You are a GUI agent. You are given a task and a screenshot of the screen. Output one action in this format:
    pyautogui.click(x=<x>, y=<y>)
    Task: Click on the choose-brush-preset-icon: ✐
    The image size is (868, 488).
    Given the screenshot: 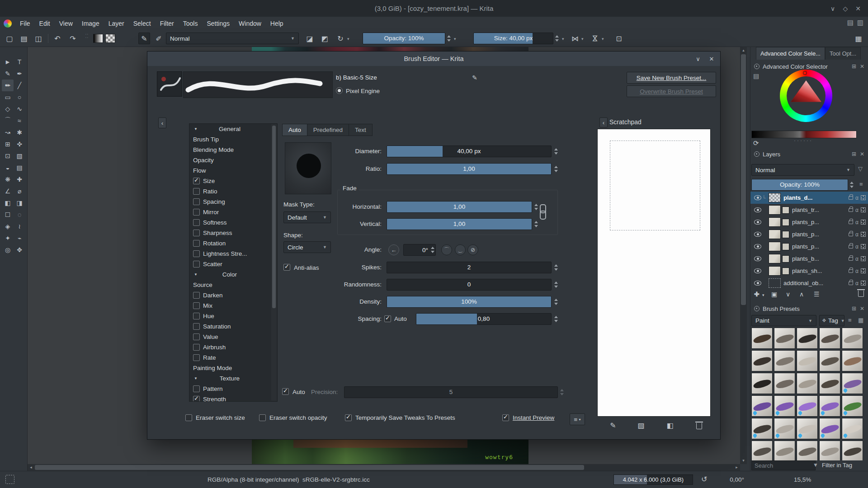 What is the action you would take?
    pyautogui.click(x=159, y=38)
    